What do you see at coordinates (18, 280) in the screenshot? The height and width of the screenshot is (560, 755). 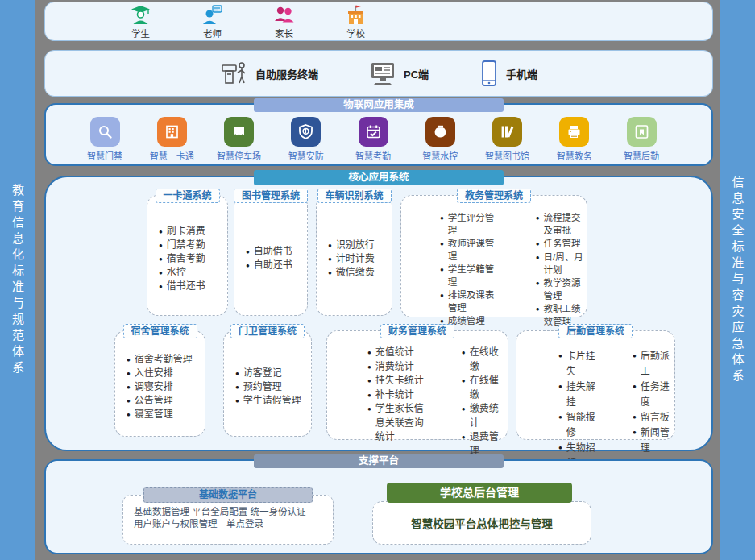 I see `left-sidebar: 教育信息化标准与规范体系` at bounding box center [18, 280].